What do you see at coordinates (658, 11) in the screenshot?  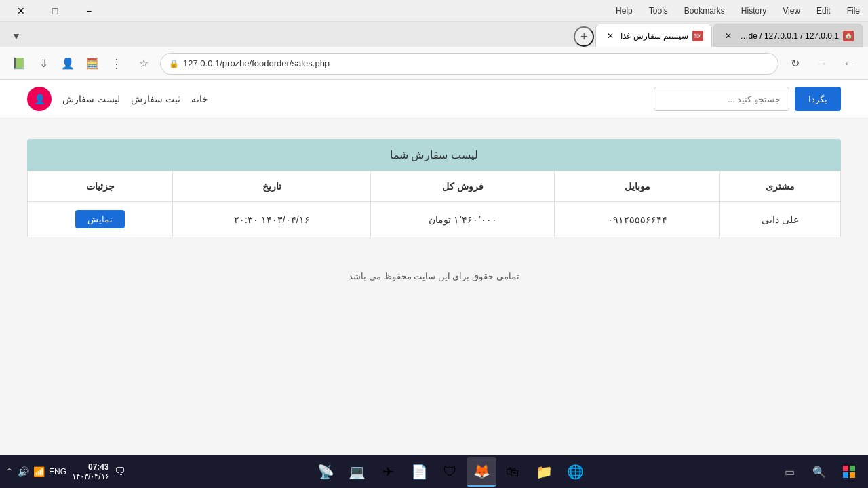 I see `menu-tools: Tools` at bounding box center [658, 11].